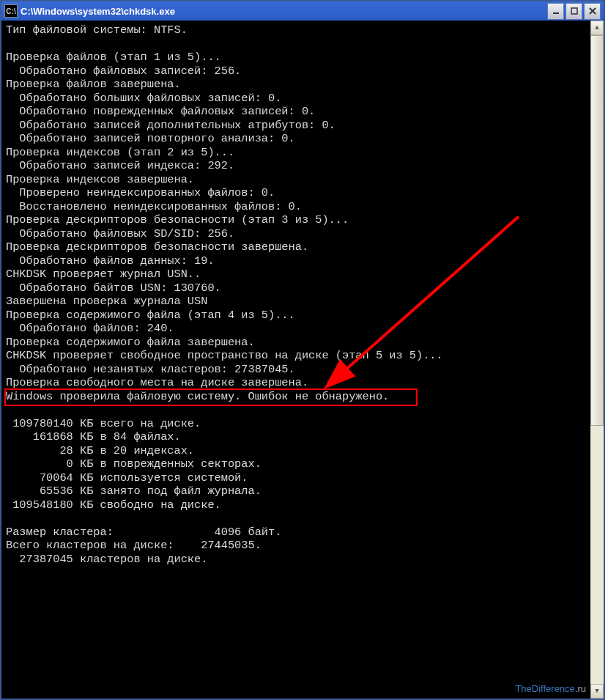 Image resolution: width=608 pixels, height=700 pixels. I want to click on console-line: Проверка файлов (этап 1 из 5)..., so click(296, 57).